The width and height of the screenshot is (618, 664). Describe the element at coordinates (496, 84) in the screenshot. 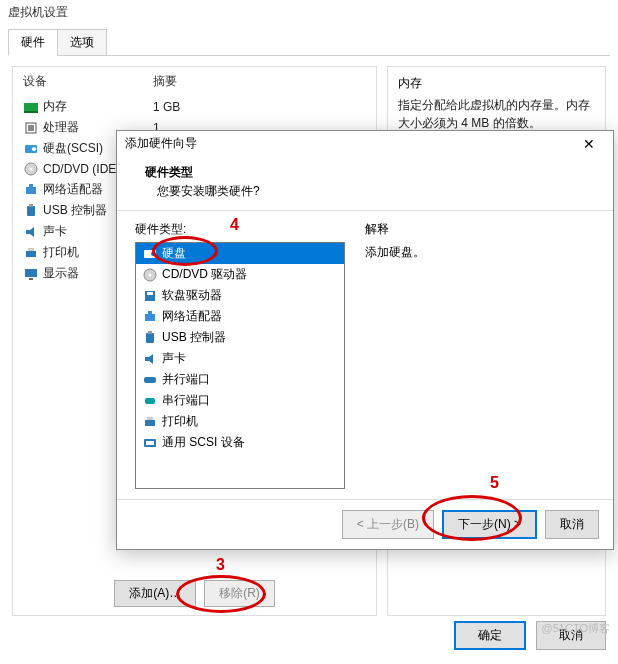

I see `memory-header: 内存` at that location.